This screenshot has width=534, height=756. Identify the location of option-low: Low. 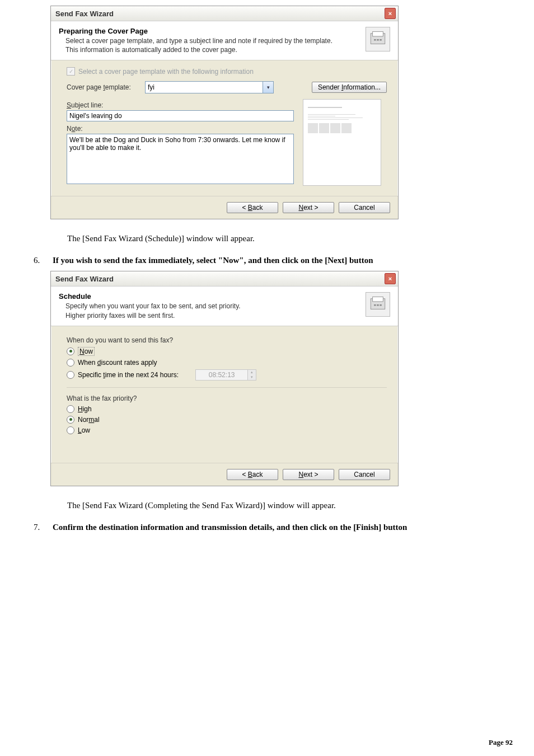
(227, 430).